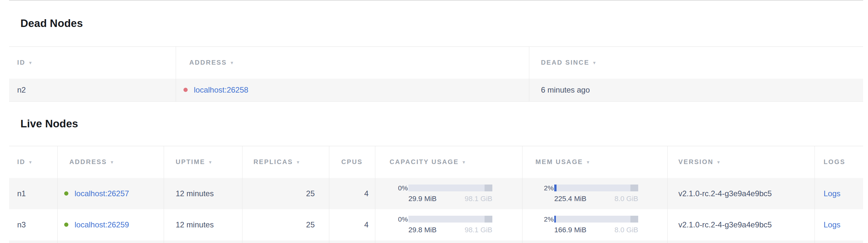 This screenshot has height=243, width=868. What do you see at coordinates (436, 225) in the screenshot?
I see `live-node-row: n3localhost:2625912 minutes2540%29.8 MiB…` at bounding box center [436, 225].